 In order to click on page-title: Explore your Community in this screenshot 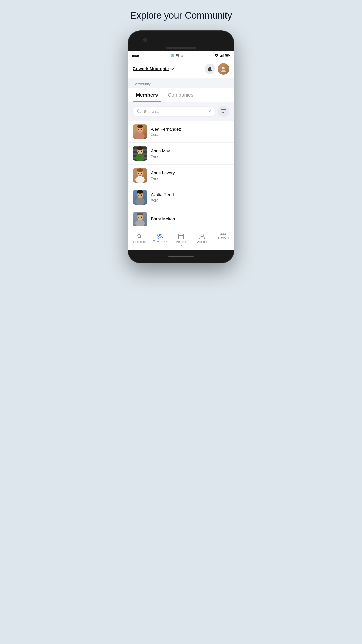, I will do `click(181, 16)`.